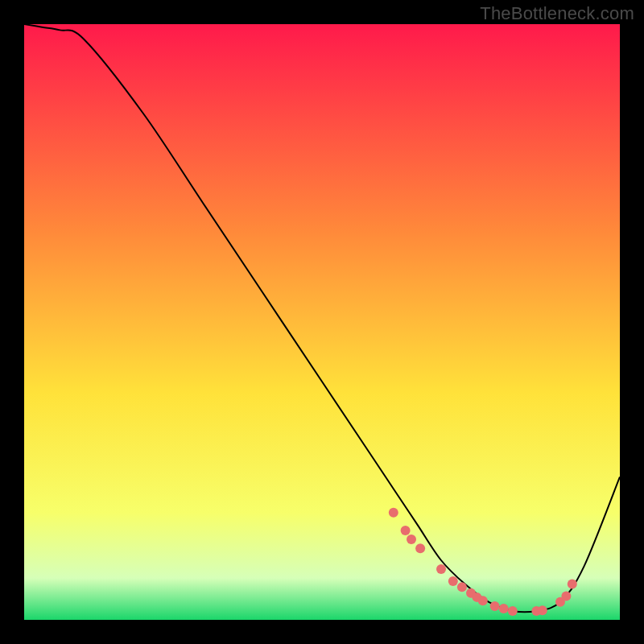 This screenshot has height=644, width=644. I want to click on watermark-label: TheBottleneck.com, so click(557, 14).